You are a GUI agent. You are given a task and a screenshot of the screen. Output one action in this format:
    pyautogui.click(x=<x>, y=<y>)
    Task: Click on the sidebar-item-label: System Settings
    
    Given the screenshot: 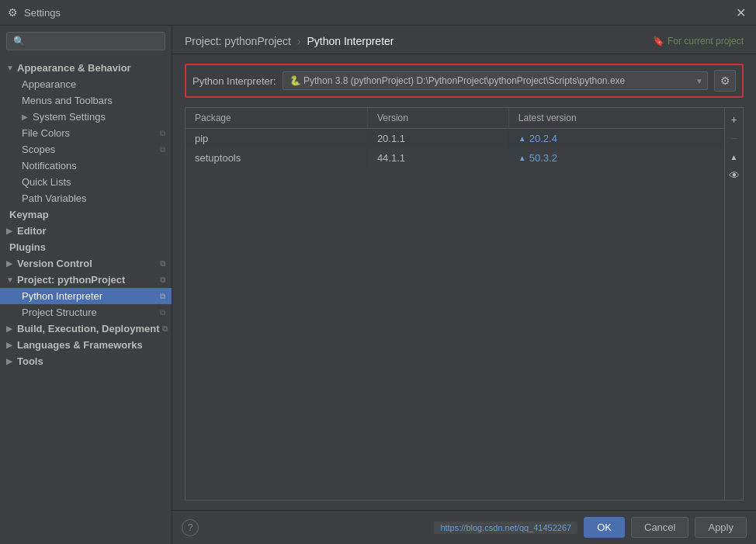 What is the action you would take?
    pyautogui.click(x=69, y=116)
    